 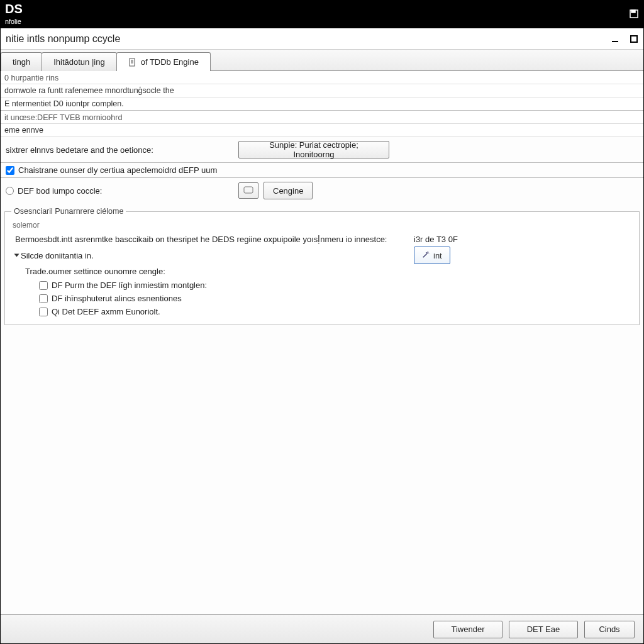 What do you see at coordinates (248, 191) in the screenshot?
I see `preview-icon` at bounding box center [248, 191].